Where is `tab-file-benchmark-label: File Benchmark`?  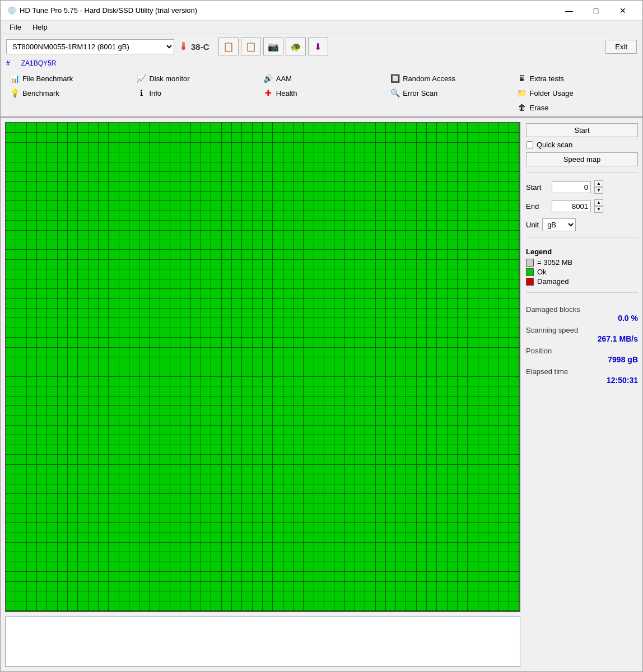 tab-file-benchmark-label: File Benchmark is located at coordinates (48, 78).